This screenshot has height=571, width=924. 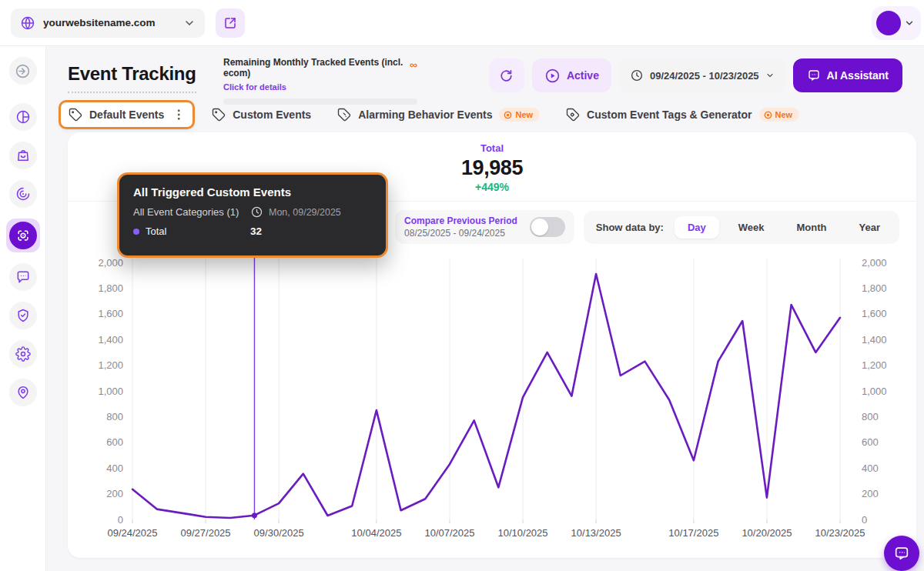 What do you see at coordinates (450, 533) in the screenshot?
I see `svg-text: 10/07/2025` at bounding box center [450, 533].